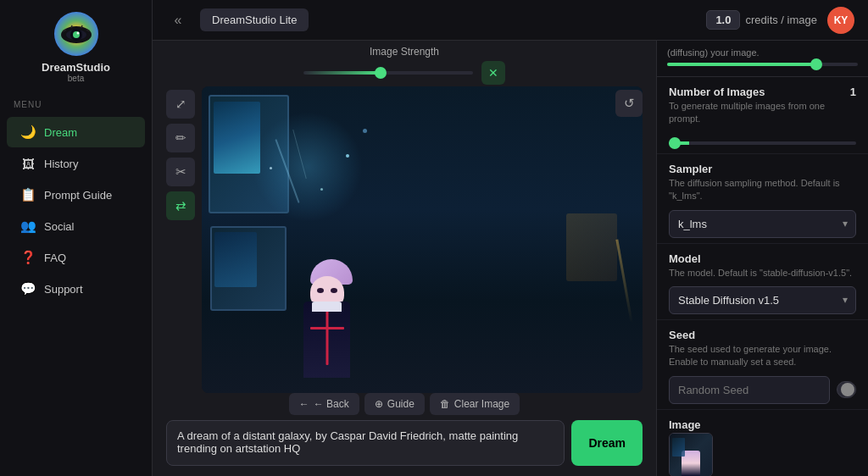  Describe the element at coordinates (236, 259) in the screenshot. I see `window-glass-bottom` at that location.